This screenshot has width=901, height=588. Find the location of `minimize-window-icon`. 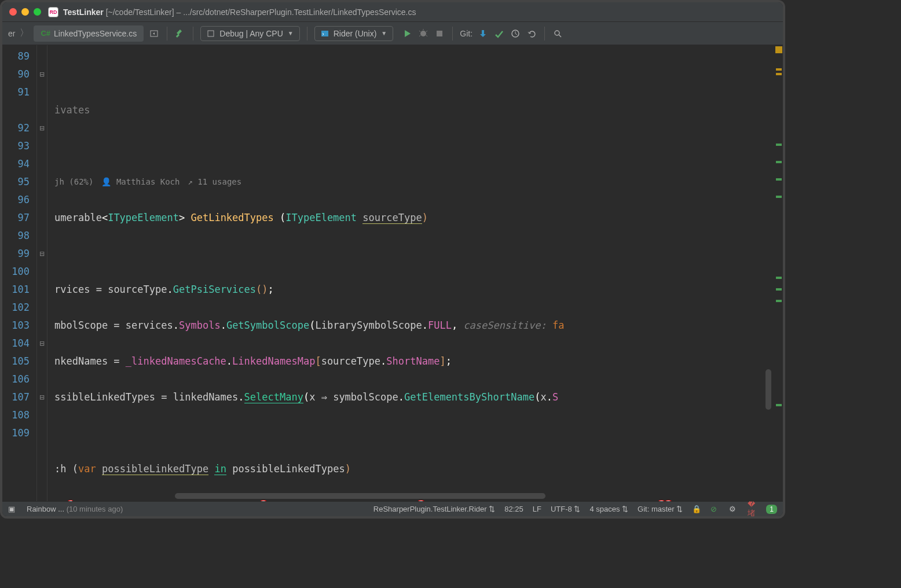

minimize-window-icon is located at coordinates (25, 12).